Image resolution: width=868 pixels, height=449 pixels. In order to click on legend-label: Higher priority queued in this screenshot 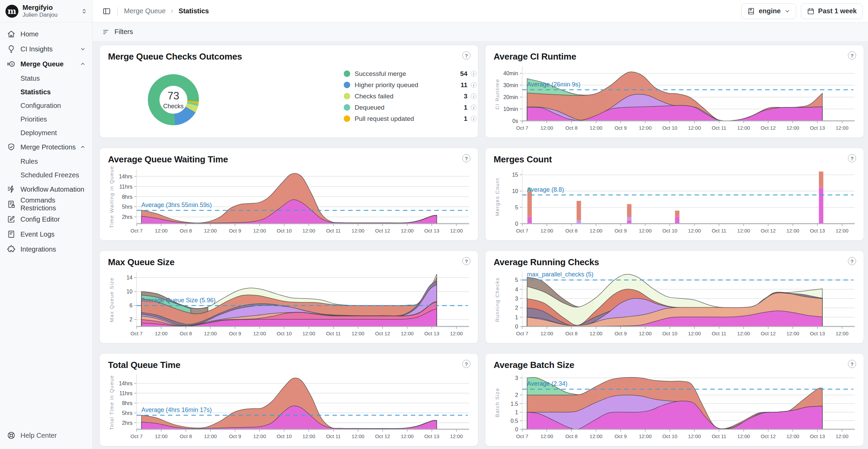, I will do `click(407, 85)`.